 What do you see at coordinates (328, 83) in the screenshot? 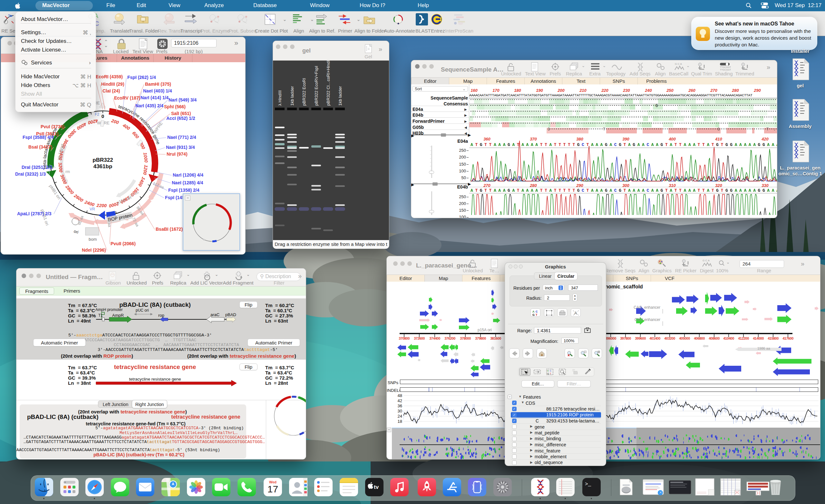
I see `svg-text: pBR322 Cl…coRI+HindIII` at bounding box center [328, 83].